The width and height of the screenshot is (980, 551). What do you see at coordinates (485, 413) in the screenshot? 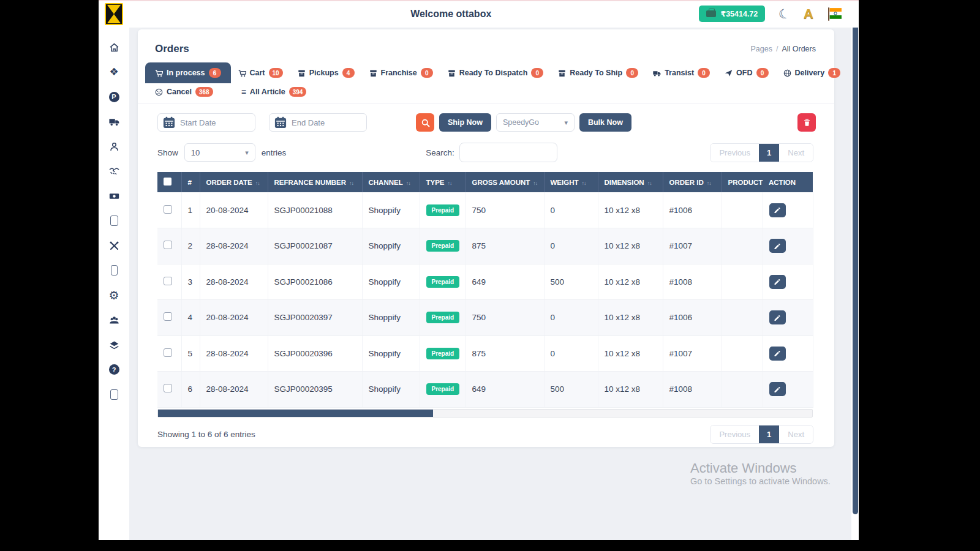
I see `horizontal-scrollbar` at bounding box center [485, 413].